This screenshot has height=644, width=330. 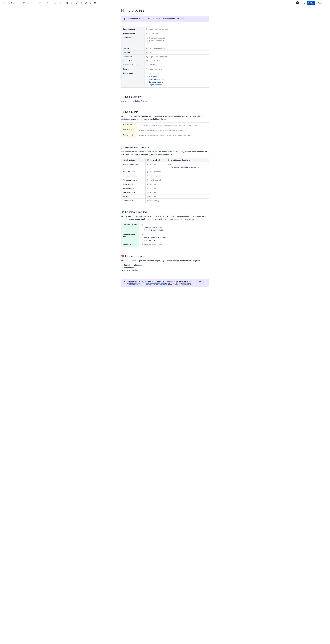 I want to click on person-icon: 👤, so click(x=123, y=212).